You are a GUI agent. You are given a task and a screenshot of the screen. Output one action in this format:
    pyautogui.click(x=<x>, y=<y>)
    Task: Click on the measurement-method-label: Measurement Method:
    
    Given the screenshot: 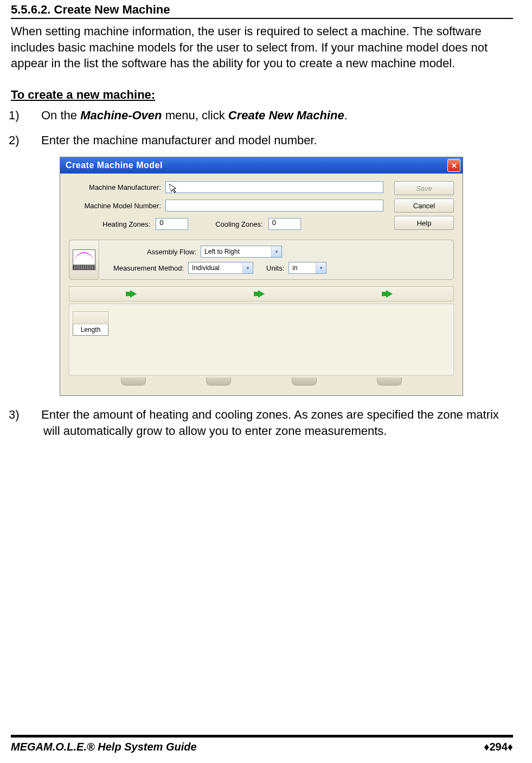 What is the action you would take?
    pyautogui.click(x=149, y=268)
    